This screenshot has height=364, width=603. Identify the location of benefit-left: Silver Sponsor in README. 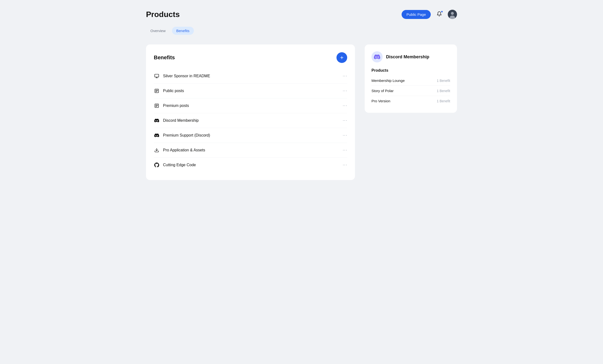
(182, 76).